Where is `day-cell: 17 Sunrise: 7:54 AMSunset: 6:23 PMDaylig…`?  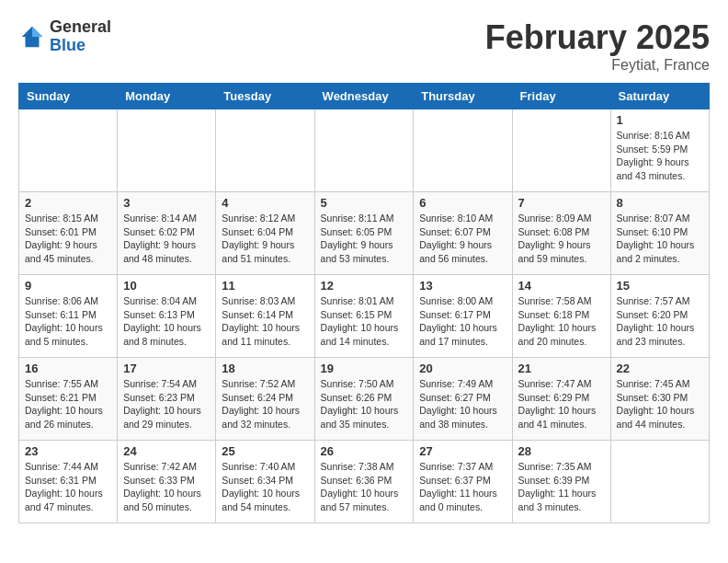 day-cell: 17 Sunrise: 7:54 AMSunset: 6:23 PMDaylig… is located at coordinates (167, 399).